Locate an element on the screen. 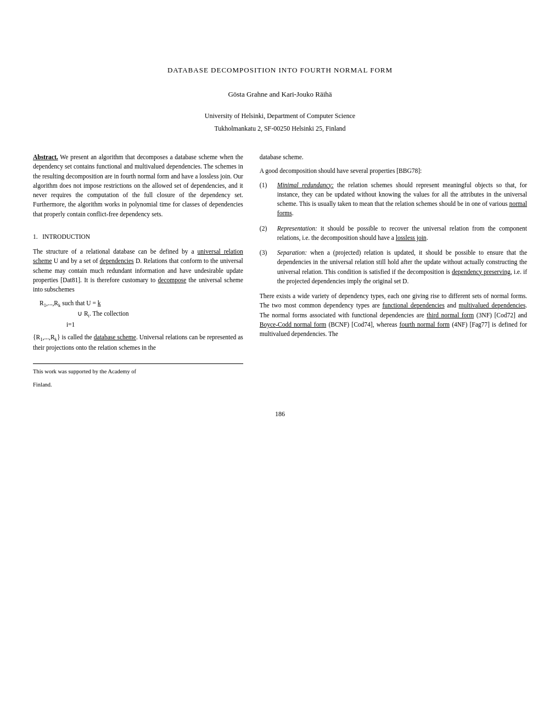  right-para2: A good decomposition should have several… is located at coordinates (393, 171).